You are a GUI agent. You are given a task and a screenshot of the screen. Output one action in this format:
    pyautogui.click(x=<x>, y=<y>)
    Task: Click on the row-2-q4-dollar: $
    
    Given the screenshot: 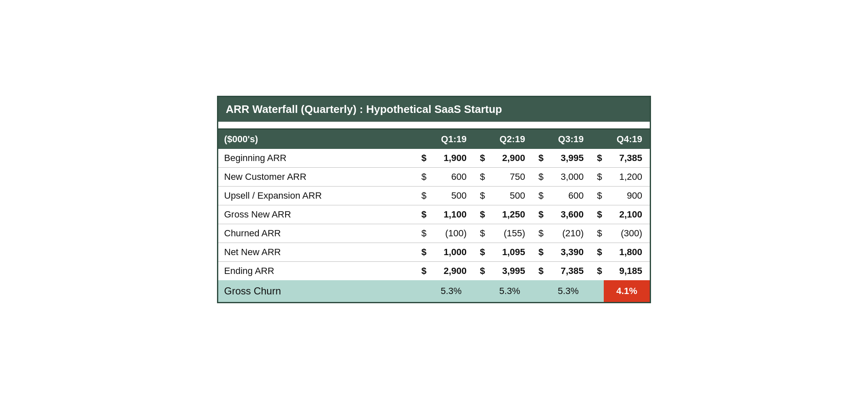 What is the action you would take?
    pyautogui.click(x=597, y=196)
    